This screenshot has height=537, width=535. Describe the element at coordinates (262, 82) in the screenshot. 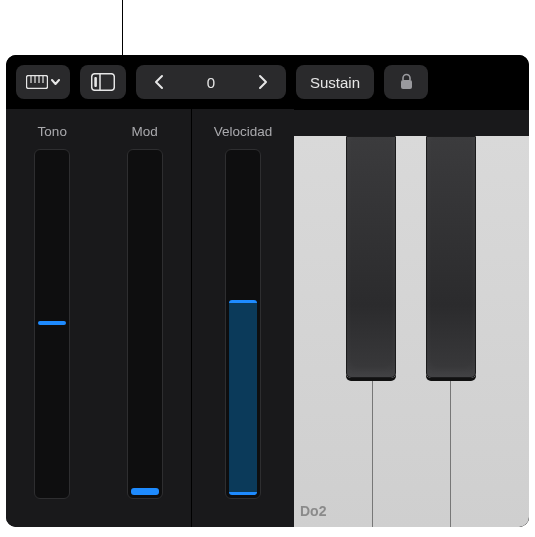

I see `octave-up-button` at that location.